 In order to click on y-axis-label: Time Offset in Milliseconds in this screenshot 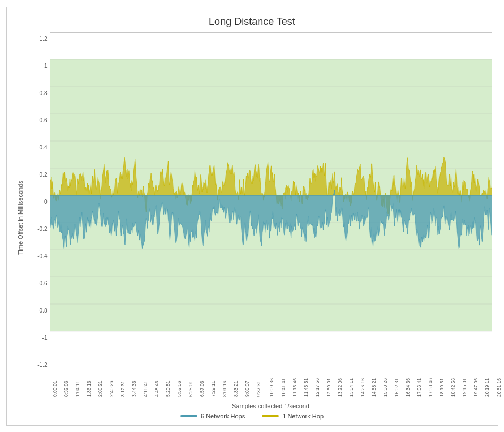, I will do `click(20, 221)`.